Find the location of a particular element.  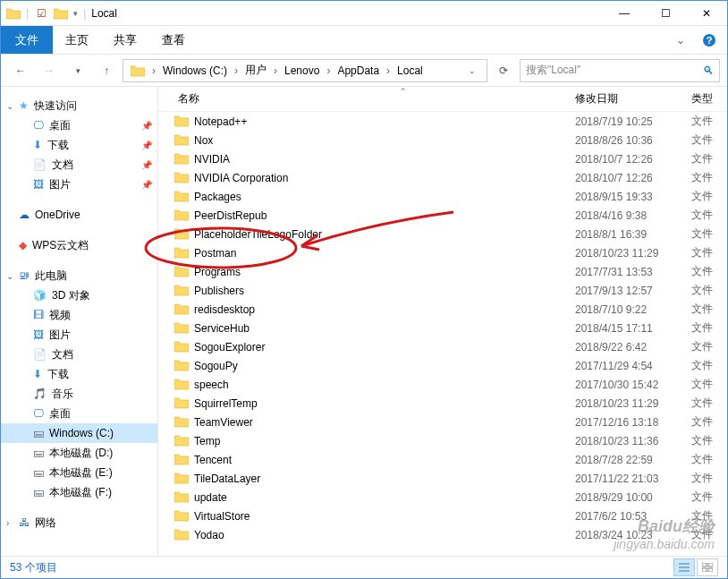

network-icon: 🖧 is located at coordinates (24, 523).